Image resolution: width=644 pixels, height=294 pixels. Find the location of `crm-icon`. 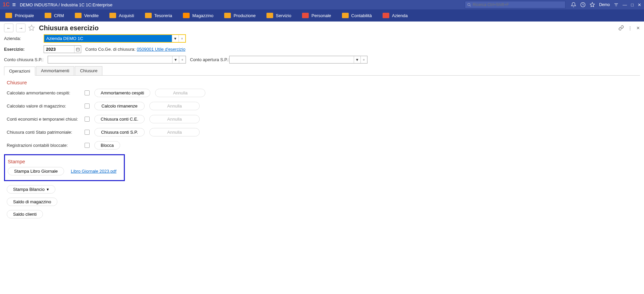

crm-icon is located at coordinates (48, 15).